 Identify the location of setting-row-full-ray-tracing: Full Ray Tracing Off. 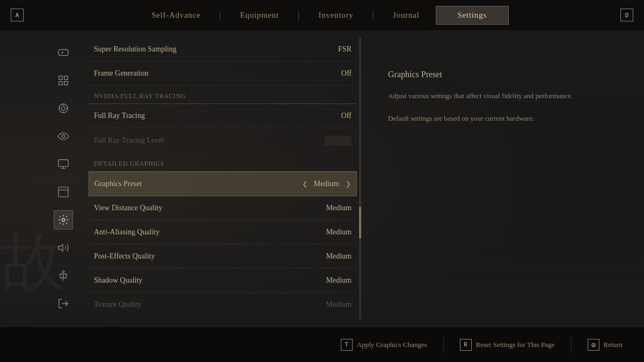
(223, 116).